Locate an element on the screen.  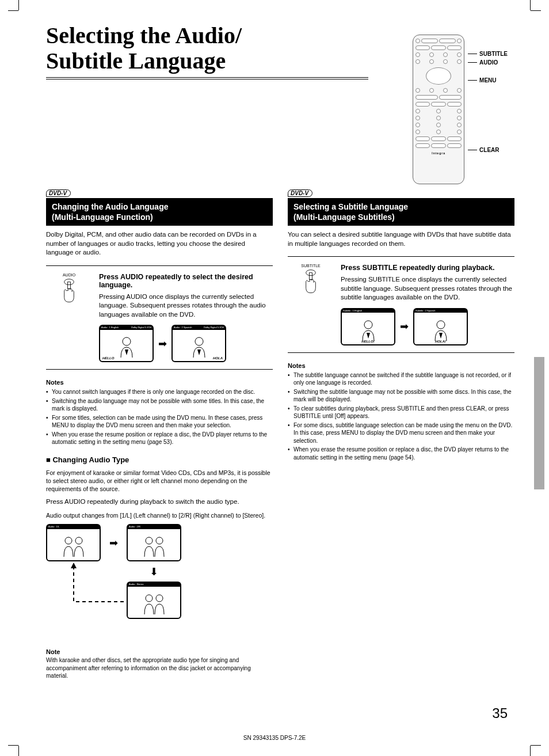
right-intro: You can select a desired subtitle langua… is located at coordinates (401, 240).